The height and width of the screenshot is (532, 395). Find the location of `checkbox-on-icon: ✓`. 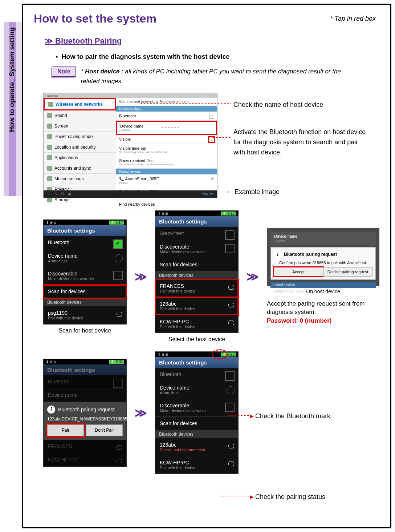

checkbox-on-icon: ✓ is located at coordinates (118, 244).